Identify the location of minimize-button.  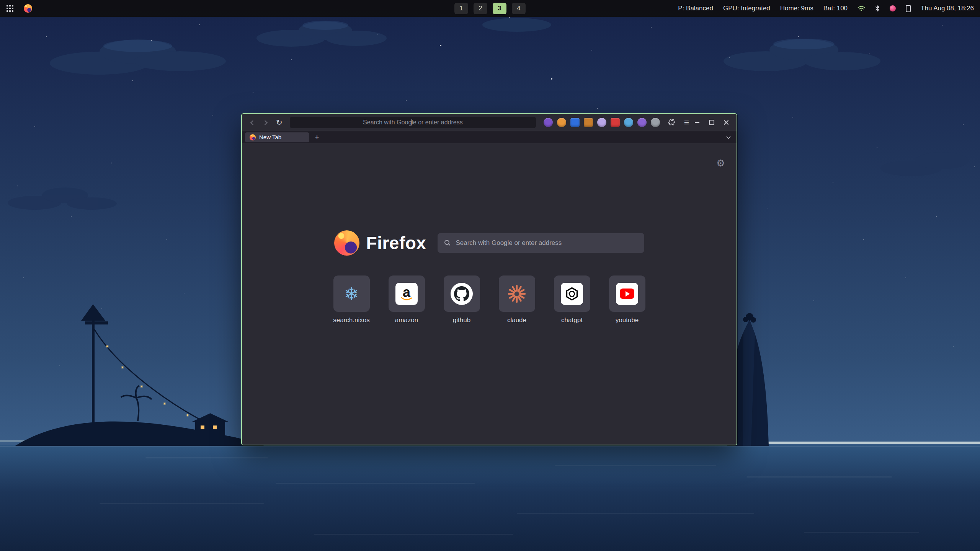
(697, 122).